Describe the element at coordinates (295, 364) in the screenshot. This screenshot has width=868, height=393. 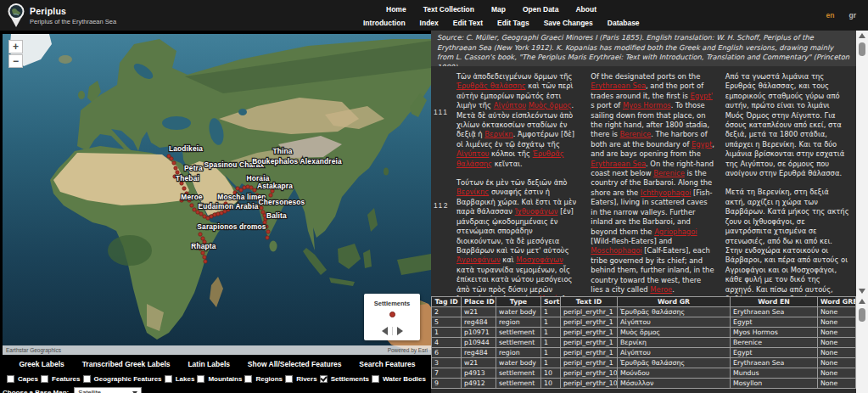
I see `map-button-show-all-selected-features: Show All/Selected Features` at that location.